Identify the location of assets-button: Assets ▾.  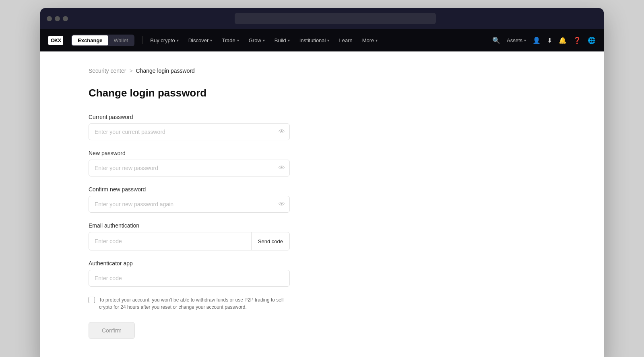
(516, 40).